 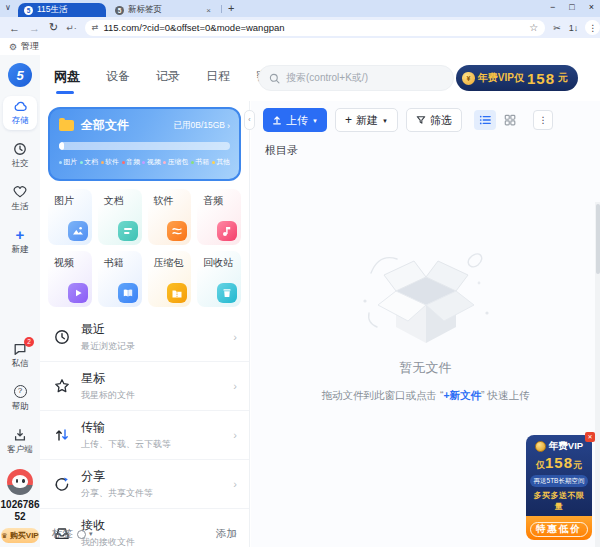 I want to click on folder-icon, so click(x=66, y=126).